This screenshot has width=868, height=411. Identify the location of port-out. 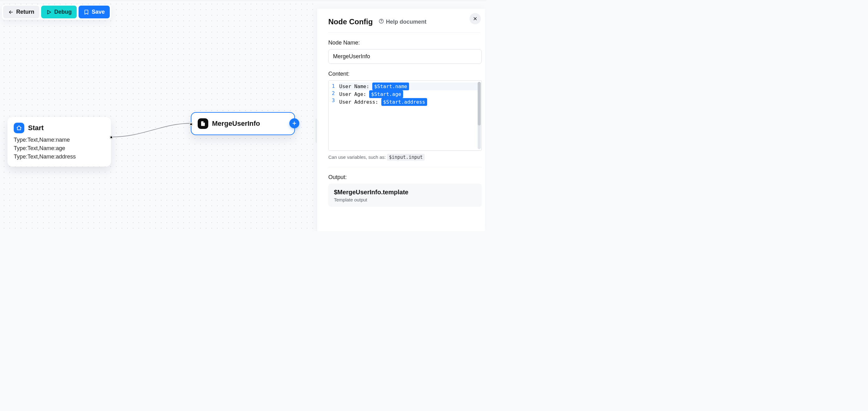
(111, 137).